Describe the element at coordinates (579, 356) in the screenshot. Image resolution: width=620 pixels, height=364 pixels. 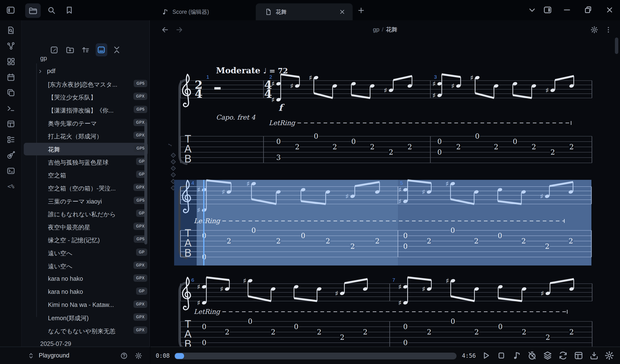
I see `player-layout-icon` at that location.